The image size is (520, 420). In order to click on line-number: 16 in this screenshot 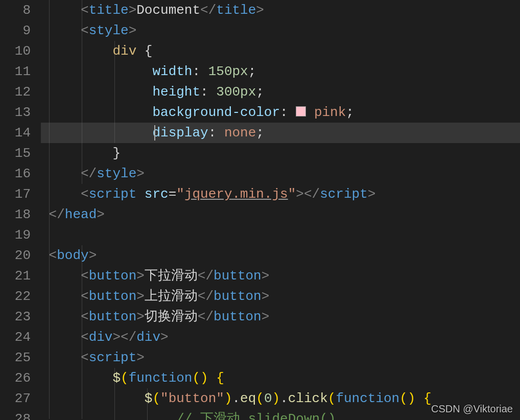, I will do `click(15, 174)`.